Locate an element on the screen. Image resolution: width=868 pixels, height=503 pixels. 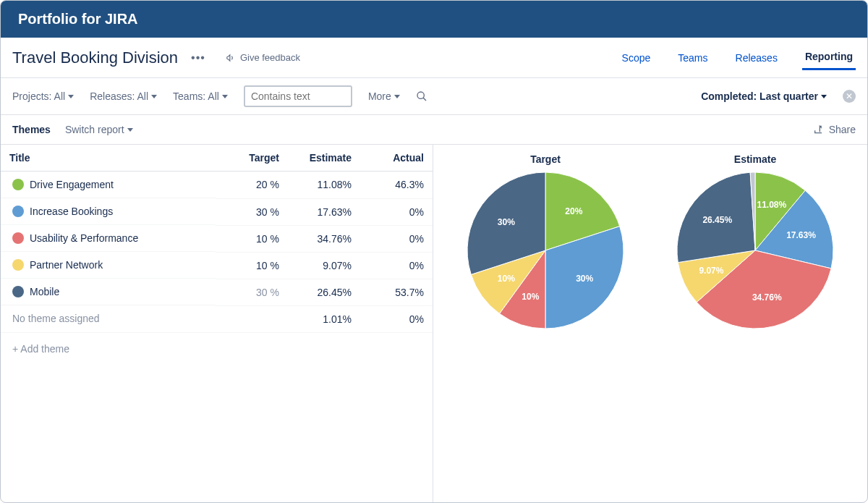
table-row: Increase Bookings30 %17.63%0% is located at coordinates (217, 211).